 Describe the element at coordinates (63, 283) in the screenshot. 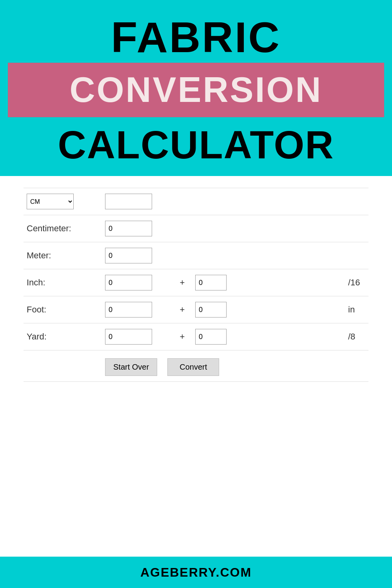

I see `inch-label: Inch:` at that location.